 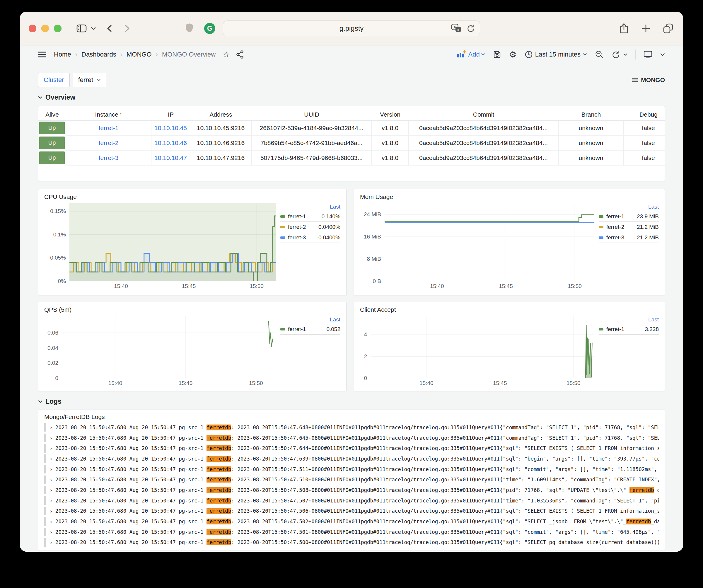 What do you see at coordinates (556, 54) in the screenshot?
I see `time-range-picker: Last 15 minutes` at bounding box center [556, 54].